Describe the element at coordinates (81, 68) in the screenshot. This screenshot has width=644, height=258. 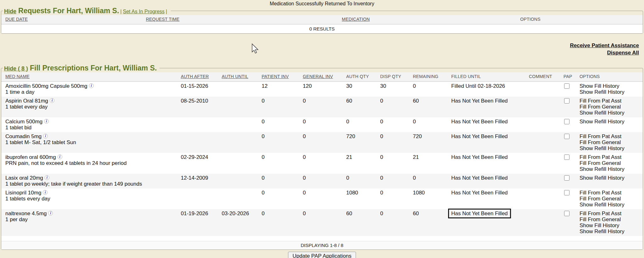
I see `prescriptions-legend: Hide ( 8 )Fill Prescriptions For Hart, W…` at that location.